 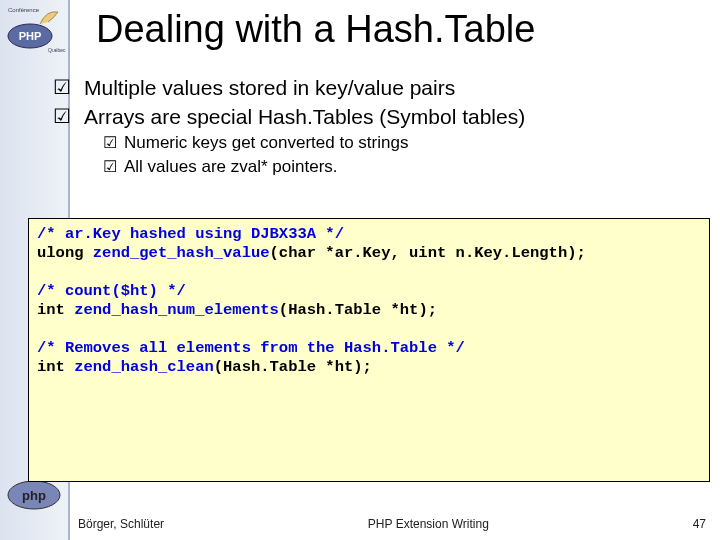 What do you see at coordinates (428, 524) in the screenshot?
I see `footer-title: PHP Extension Writing` at bounding box center [428, 524].